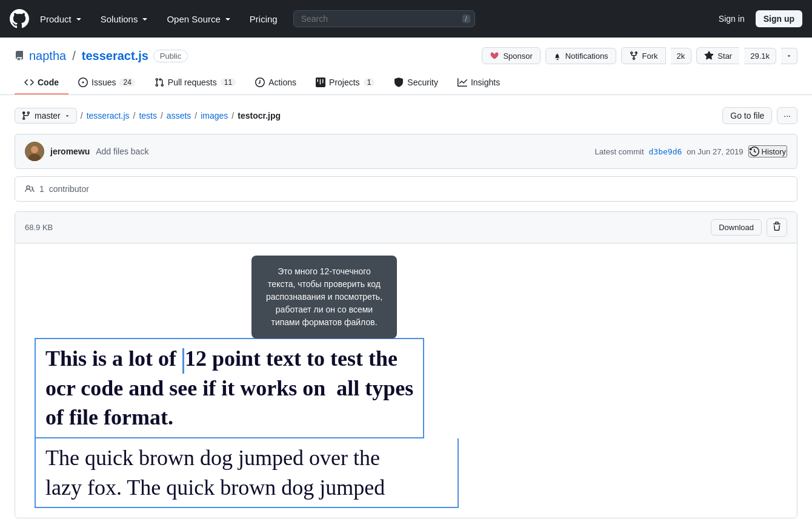 The image size is (812, 522). Describe the element at coordinates (29, 82) in the screenshot. I see `code-icon` at that location.